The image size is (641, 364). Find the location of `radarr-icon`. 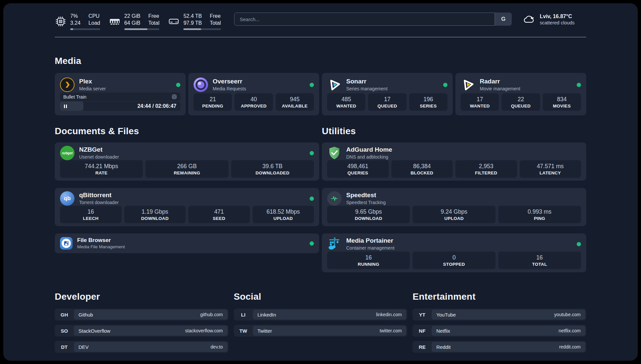

radarr-icon is located at coordinates (468, 85).